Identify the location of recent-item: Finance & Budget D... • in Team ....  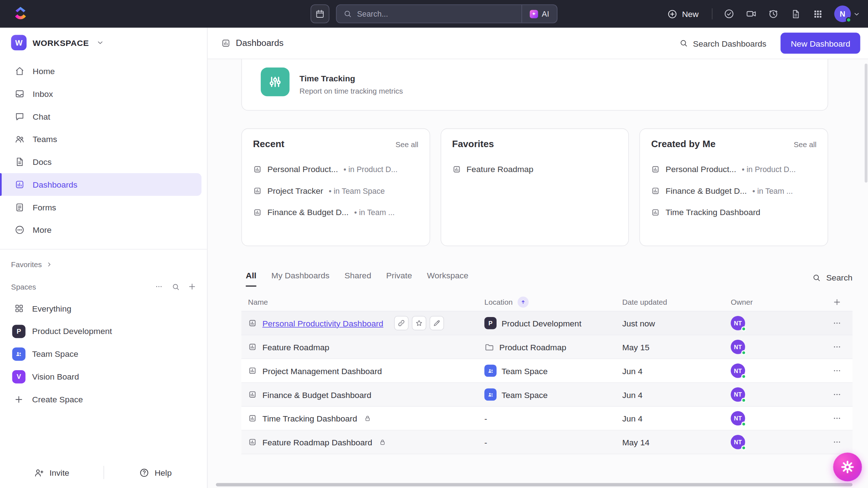
(336, 212).